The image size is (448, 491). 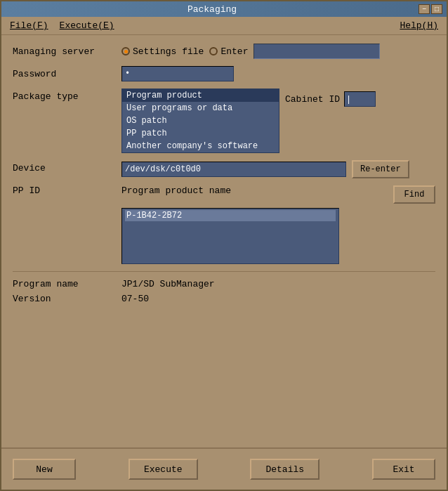 I want to click on version-row: Version 07-50, so click(x=224, y=299).